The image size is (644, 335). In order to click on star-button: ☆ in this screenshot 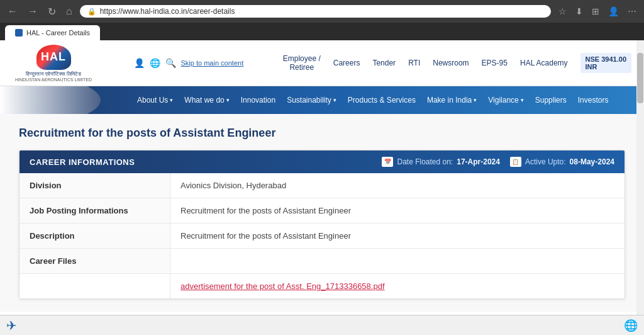, I will do `click(562, 11)`.